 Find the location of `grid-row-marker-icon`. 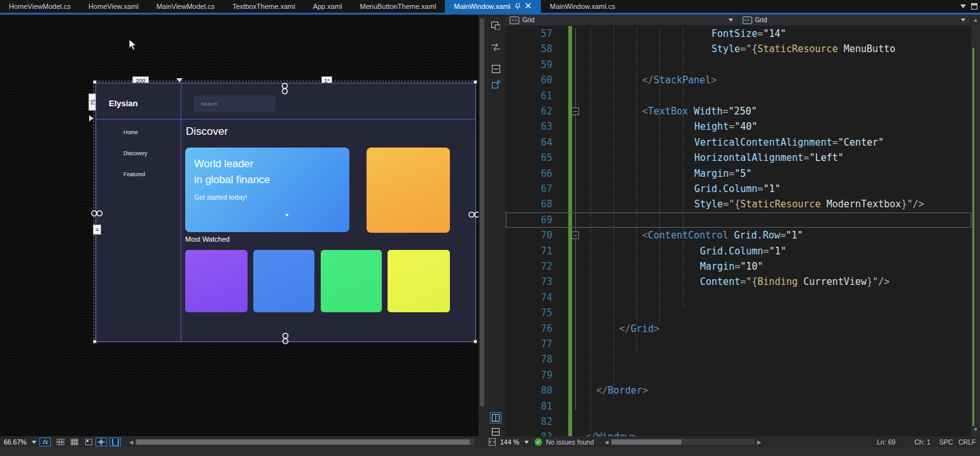

grid-row-marker-icon is located at coordinates (92, 118).